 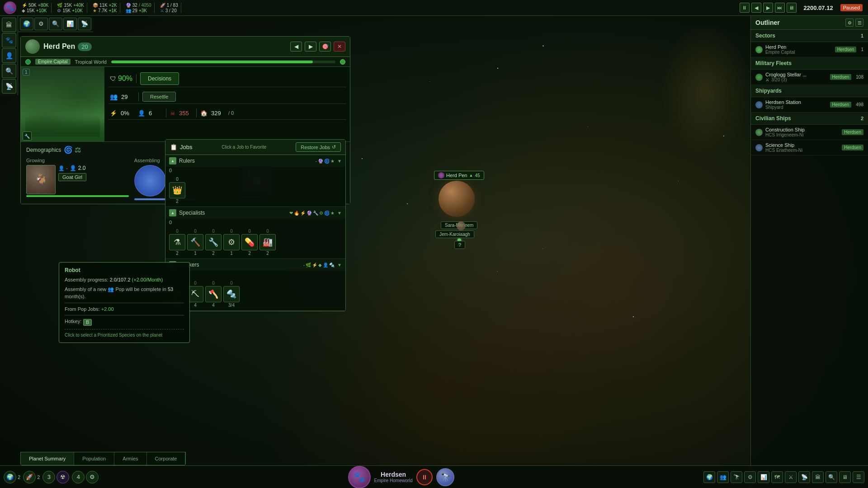 What do you see at coordinates (860, 105) in the screenshot?
I see `station-num: 498` at bounding box center [860, 105].